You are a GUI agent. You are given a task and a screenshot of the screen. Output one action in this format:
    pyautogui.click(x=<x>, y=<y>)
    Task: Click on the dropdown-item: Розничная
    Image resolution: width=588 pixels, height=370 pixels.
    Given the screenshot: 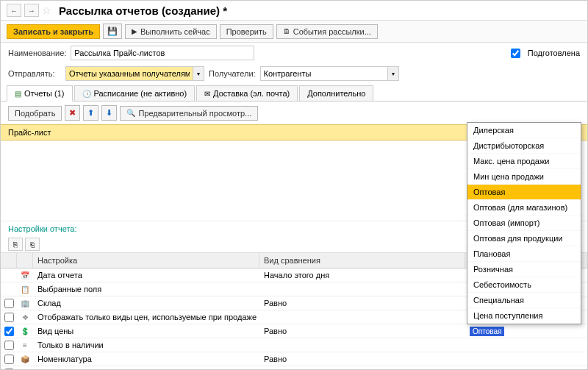 What is the action you would take?
    pyautogui.click(x=524, y=269)
    